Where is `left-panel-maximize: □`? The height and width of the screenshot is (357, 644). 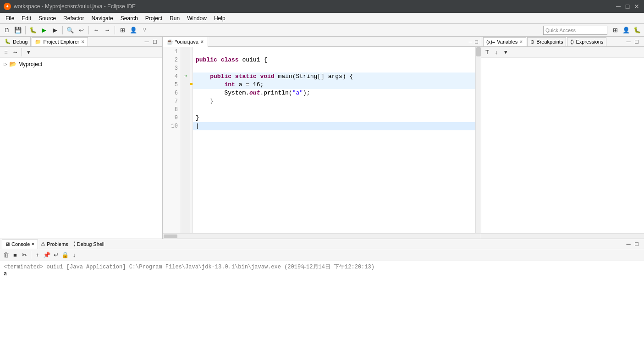
left-panel-maximize: □ is located at coordinates (155, 42).